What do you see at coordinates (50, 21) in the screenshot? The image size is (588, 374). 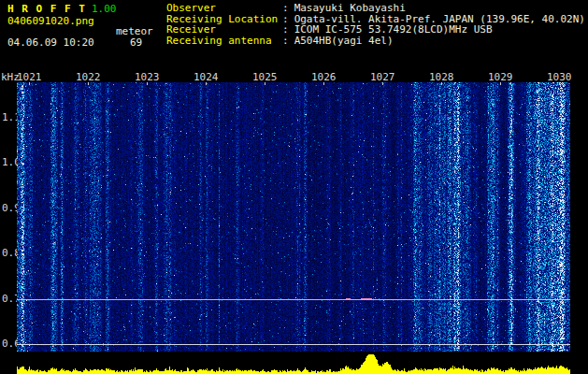 I see `output-filename: 0406091020.png` at bounding box center [50, 21].